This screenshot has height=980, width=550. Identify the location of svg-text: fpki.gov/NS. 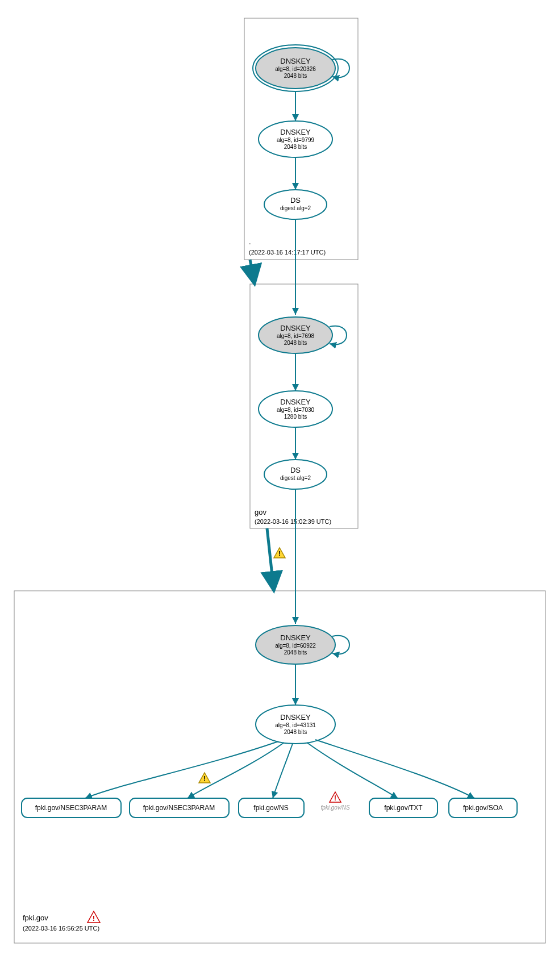
(270, 808).